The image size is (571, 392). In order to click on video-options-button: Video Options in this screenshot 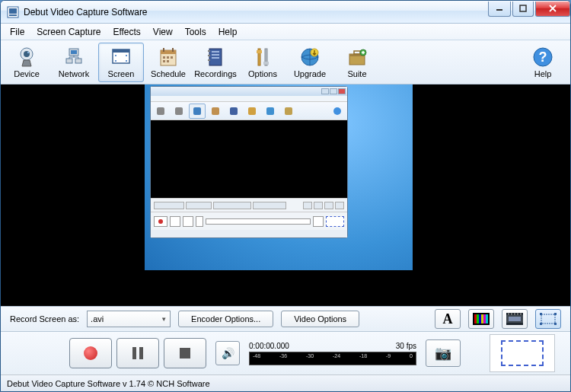, I will do `click(320, 319)`.